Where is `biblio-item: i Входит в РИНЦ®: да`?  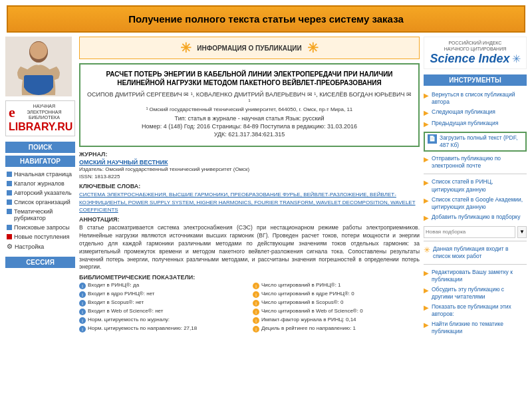 biblio-item: i Входит в РИНЦ®: да is located at coordinates (162, 286).